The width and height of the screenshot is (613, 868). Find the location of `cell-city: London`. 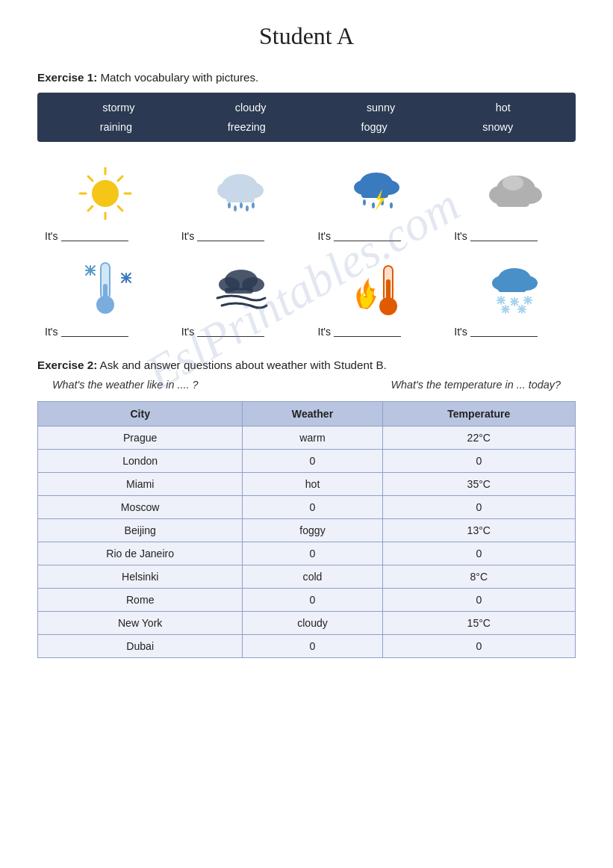

cell-city: London is located at coordinates (140, 462).